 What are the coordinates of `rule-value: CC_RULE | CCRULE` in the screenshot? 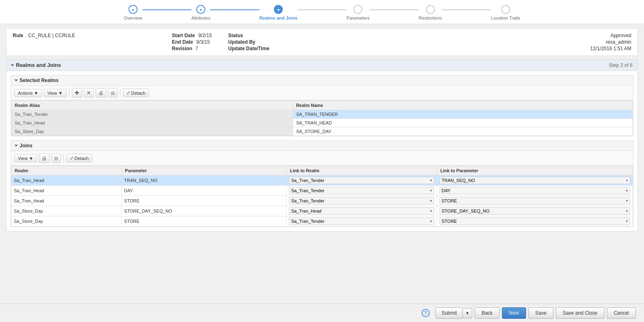 It's located at (51, 36).